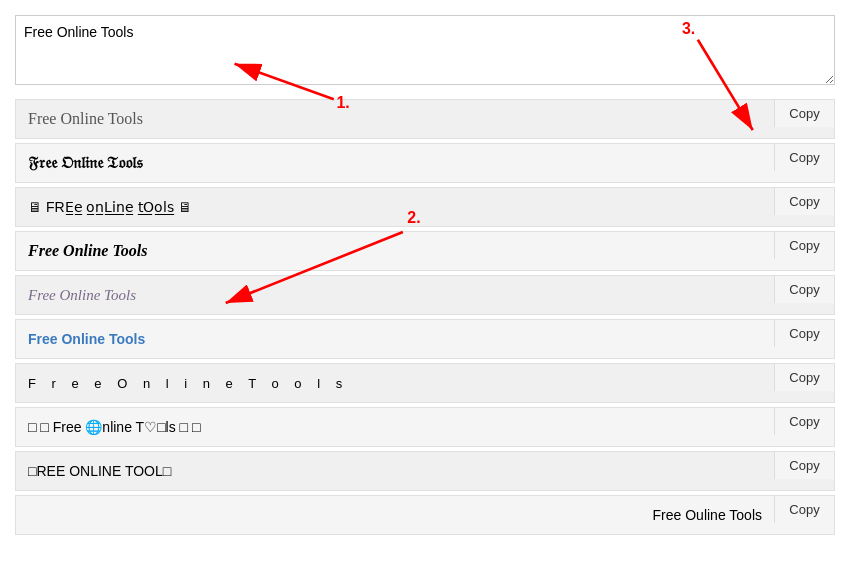 Image resolution: width=850 pixels, height=587 pixels. Describe the element at coordinates (395, 427) in the screenshot. I see `styled-text-8: □ □ Free 🌐nline T♡□ls □ □` at that location.